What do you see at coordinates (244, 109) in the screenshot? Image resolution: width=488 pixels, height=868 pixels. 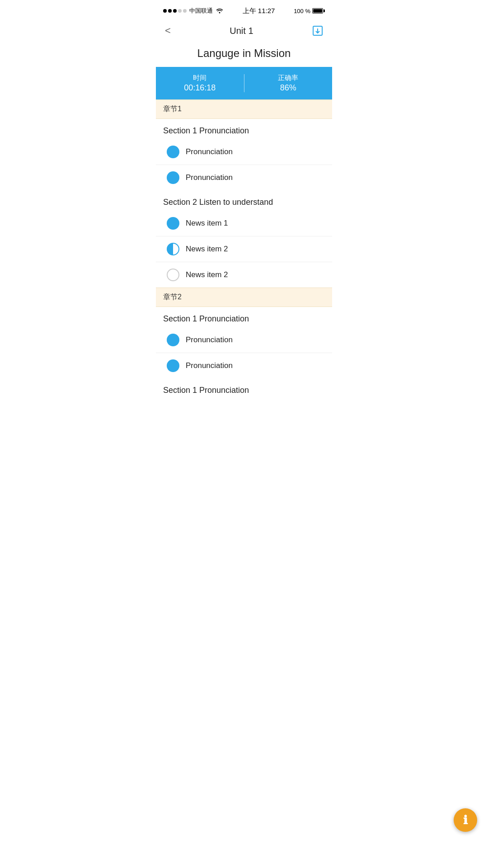 I see `chapter-header-1: 章节1` at bounding box center [244, 109].